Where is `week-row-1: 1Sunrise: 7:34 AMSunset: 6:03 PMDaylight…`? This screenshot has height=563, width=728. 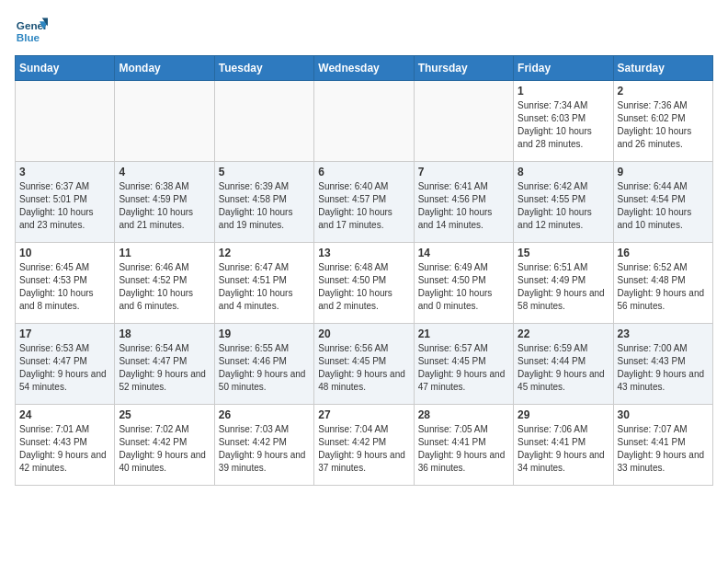
week-row-1: 1Sunrise: 7:34 AMSunset: 6:03 PMDaylight… is located at coordinates (364, 121).